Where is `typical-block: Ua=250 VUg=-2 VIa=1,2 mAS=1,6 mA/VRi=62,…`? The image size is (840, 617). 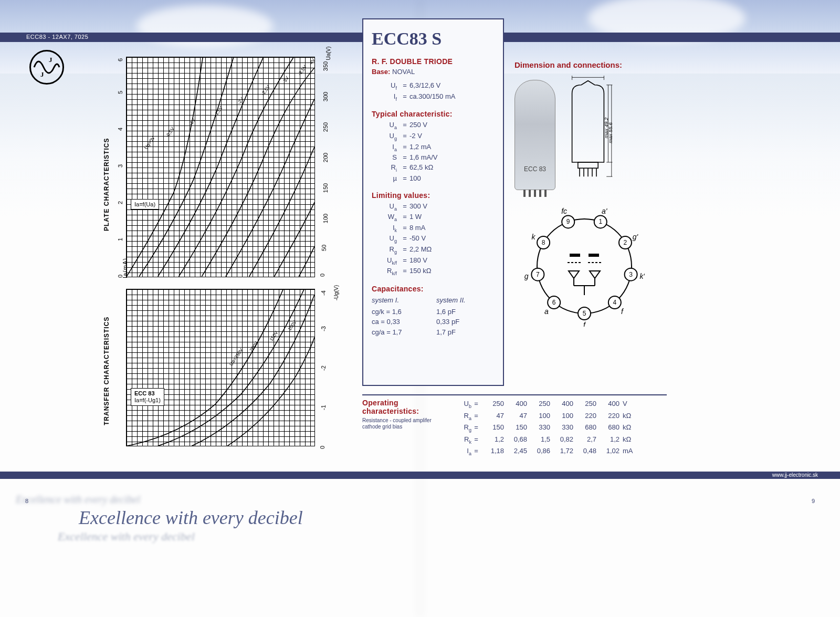 typical-block: Ua=250 VUg=-2 VIa=1,2 mAS=1,6 mA/VRi=62,… is located at coordinates (433, 152).